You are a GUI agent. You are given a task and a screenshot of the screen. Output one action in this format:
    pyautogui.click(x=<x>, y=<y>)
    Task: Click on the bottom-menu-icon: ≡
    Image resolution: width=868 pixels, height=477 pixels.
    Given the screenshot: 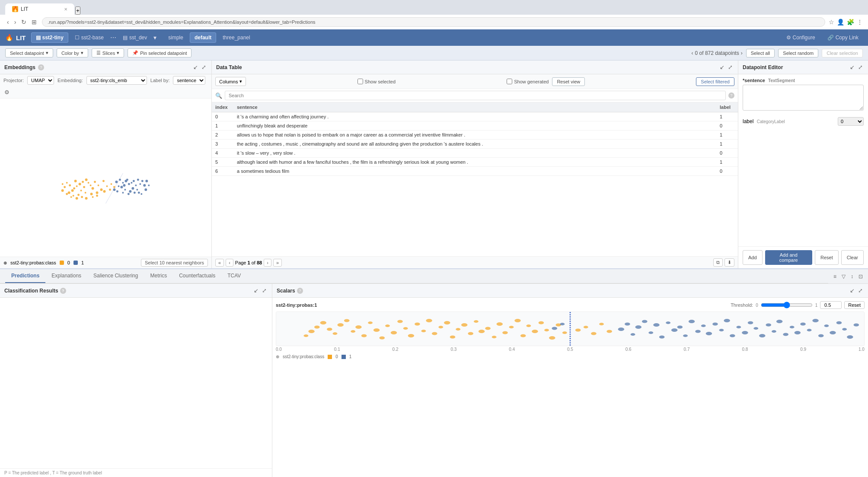 What is the action you would take?
    pyautogui.click(x=835, y=277)
    